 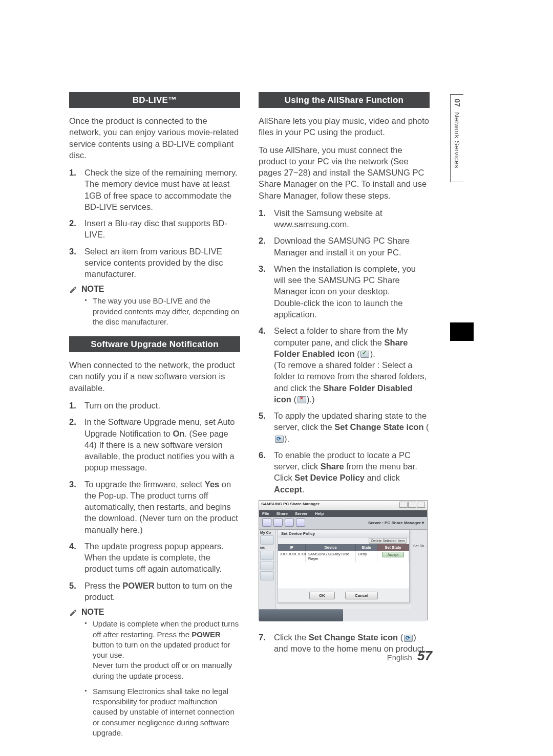 I want to click on list-item: In the Software Upgrade menu, set Auto U…, so click(x=155, y=444).